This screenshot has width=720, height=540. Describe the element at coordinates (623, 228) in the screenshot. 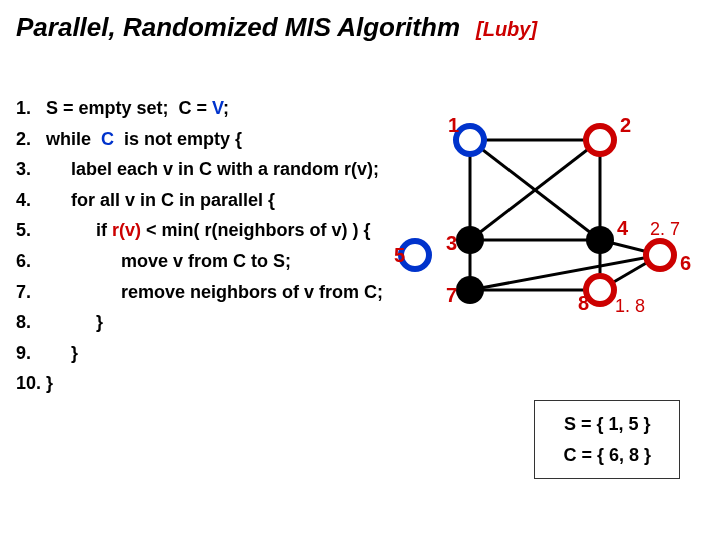

I see `node-label-4: 4` at that location.